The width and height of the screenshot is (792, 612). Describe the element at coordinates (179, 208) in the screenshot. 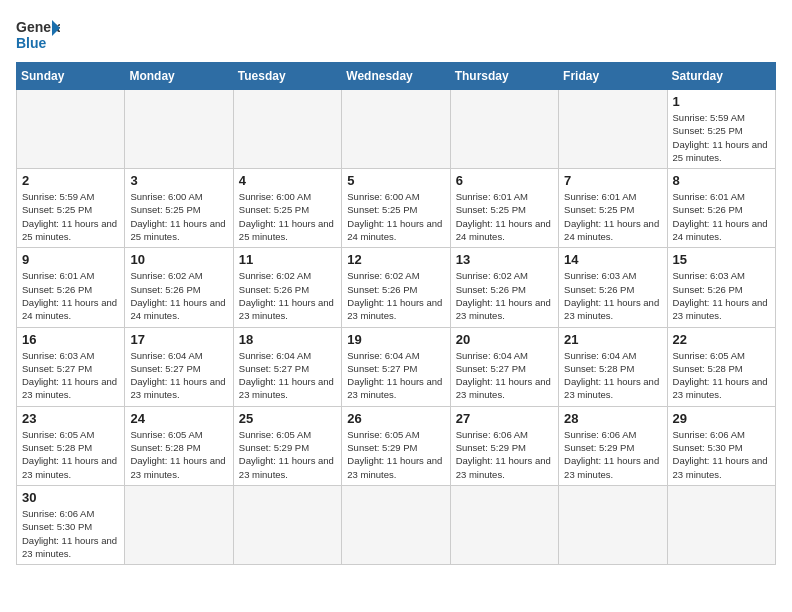

I see `calendar-cell: 3Sunrise: 6:00 AM Sunset: 5:25 PM Daylig…` at that location.